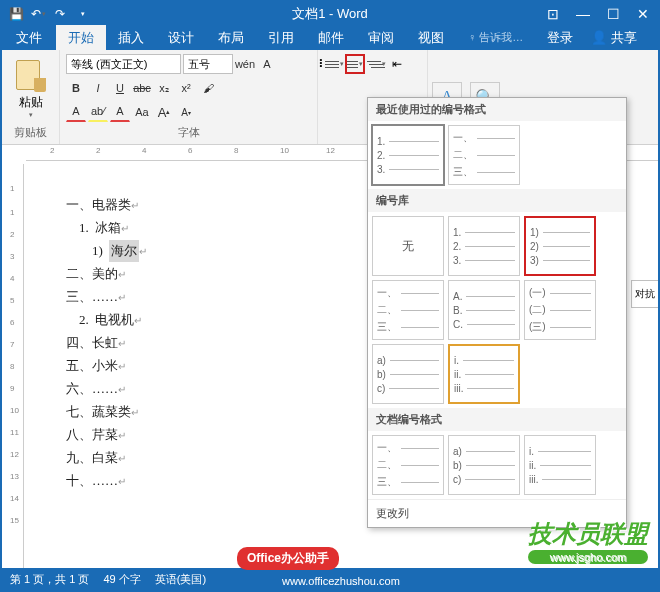 The height and width of the screenshot is (592, 660). Describe the element at coordinates (208, 64) in the screenshot. I see `font-size-combo: 五号` at that location.